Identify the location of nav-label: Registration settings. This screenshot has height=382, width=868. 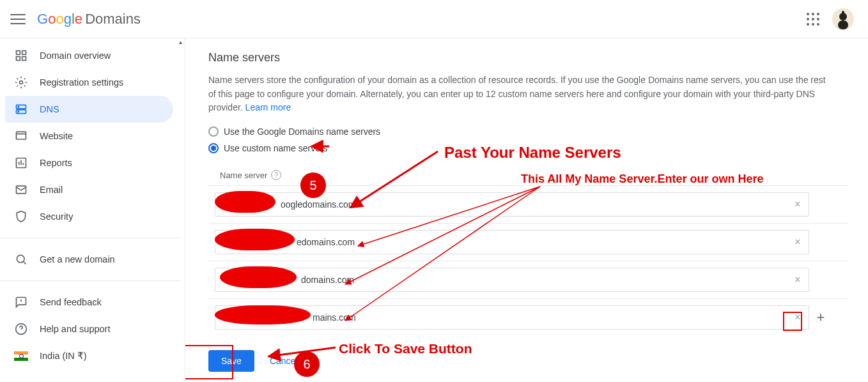
(82, 82).